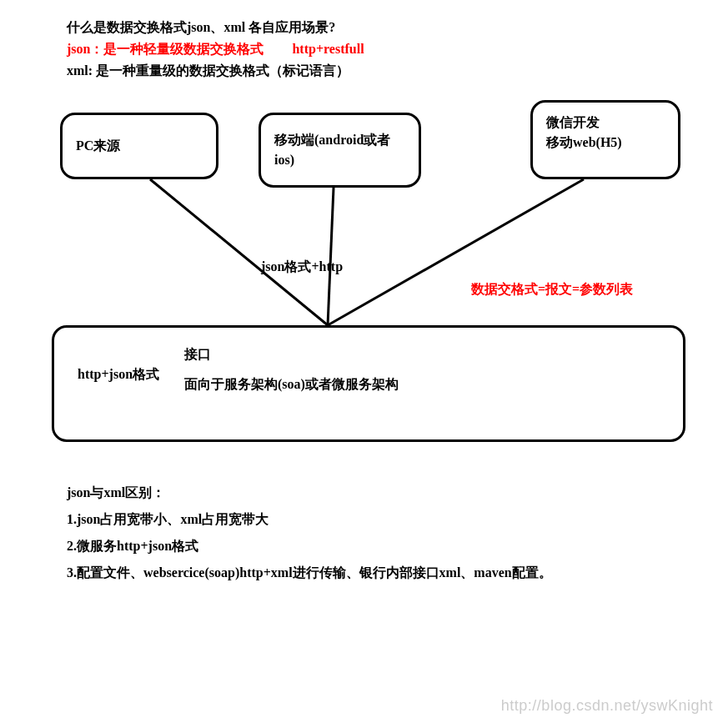 Image resolution: width=728 pixels, height=728 pixels. I want to click on box-wechat: 微信开发 移动web(H5), so click(605, 140).